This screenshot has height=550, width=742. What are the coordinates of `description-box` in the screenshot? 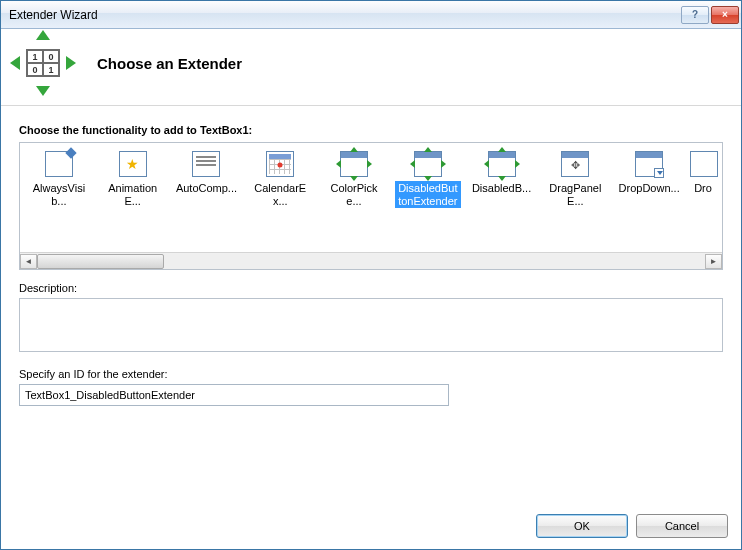 It's located at (371, 325).